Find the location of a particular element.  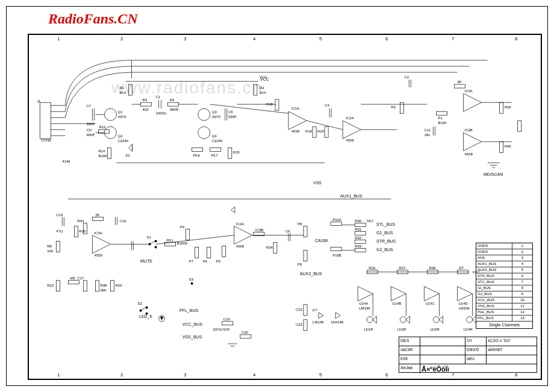

svg-text: C1 is located at coordinates (158, 97).